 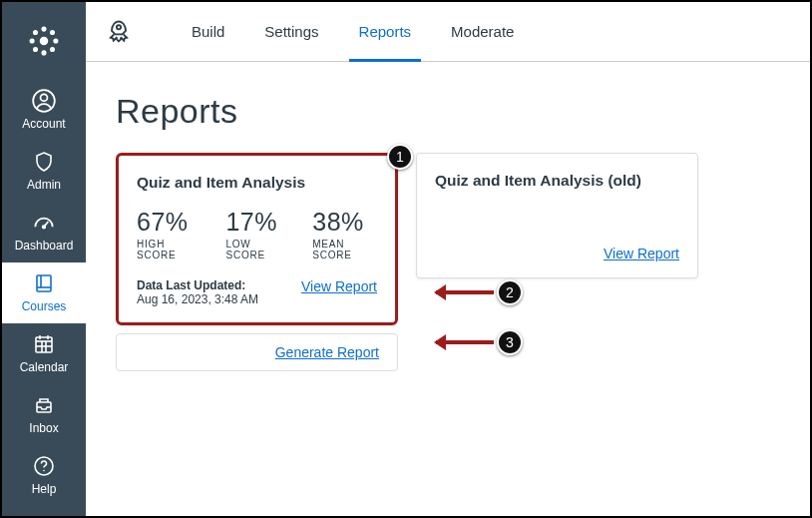 What do you see at coordinates (291, 32) in the screenshot?
I see `tab-label: Settings` at bounding box center [291, 32].